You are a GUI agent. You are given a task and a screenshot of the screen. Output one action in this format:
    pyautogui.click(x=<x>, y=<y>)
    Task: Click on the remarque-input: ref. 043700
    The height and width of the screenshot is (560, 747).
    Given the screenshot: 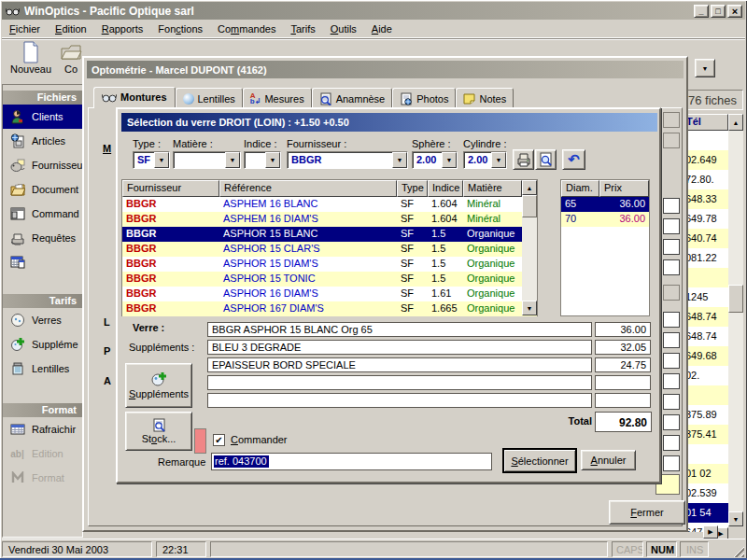 What is the action you would take?
    pyautogui.click(x=351, y=461)
    